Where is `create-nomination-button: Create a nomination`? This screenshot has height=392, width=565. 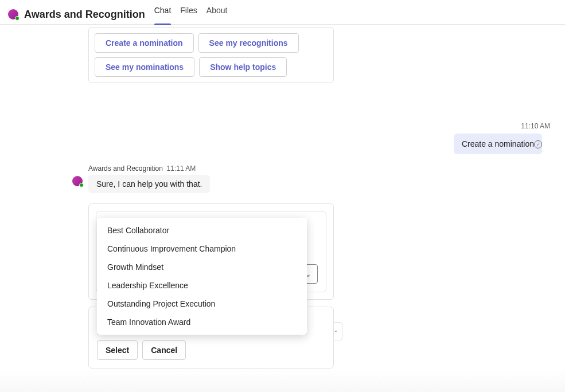
create-nomination-button: Create a nomination is located at coordinates (145, 43).